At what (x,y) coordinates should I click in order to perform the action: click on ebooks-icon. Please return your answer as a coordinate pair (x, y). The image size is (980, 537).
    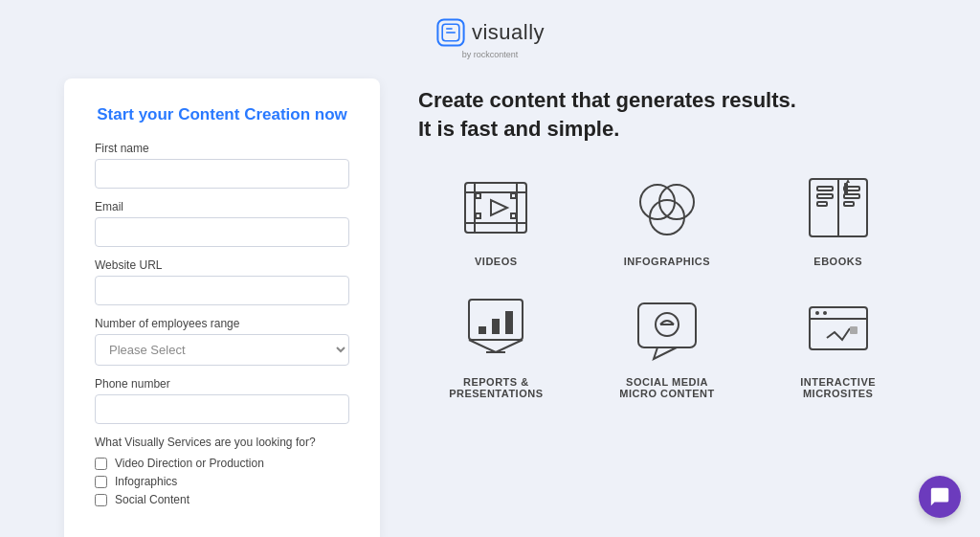
    Looking at the image, I should click on (838, 208).